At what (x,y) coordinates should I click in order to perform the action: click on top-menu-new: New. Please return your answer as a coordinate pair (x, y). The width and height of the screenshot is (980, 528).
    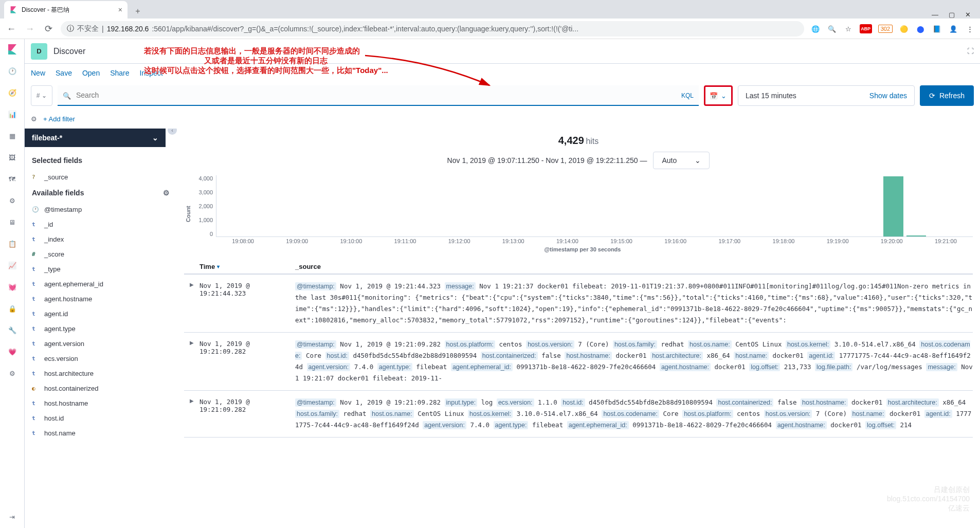
    Looking at the image, I should click on (38, 73).